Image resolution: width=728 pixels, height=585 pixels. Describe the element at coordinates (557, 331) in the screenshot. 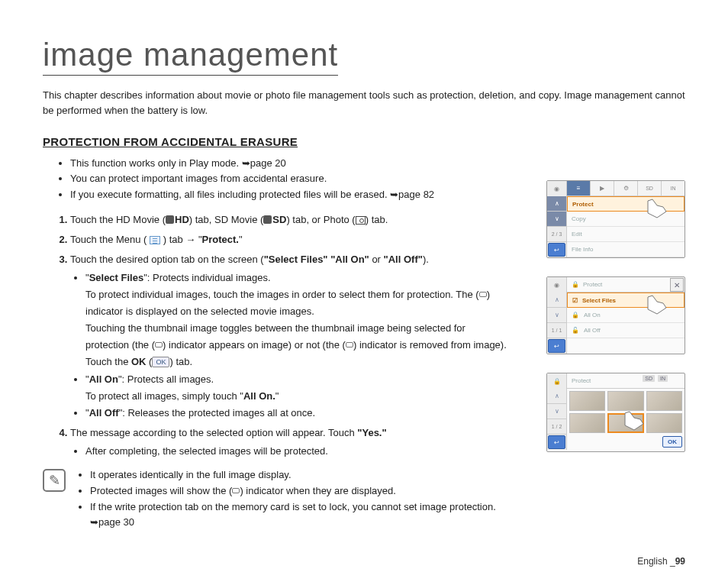

I see `page-indicator: 1 / 1` at that location.